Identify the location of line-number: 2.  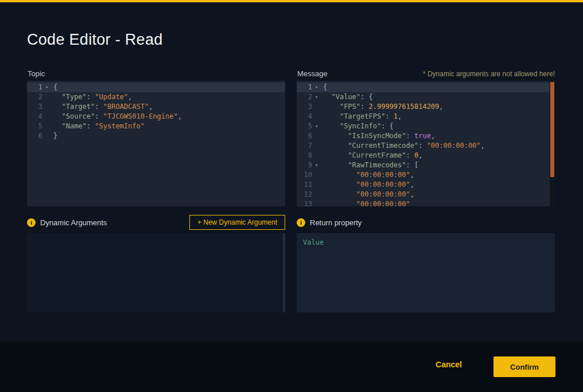
(304, 97).